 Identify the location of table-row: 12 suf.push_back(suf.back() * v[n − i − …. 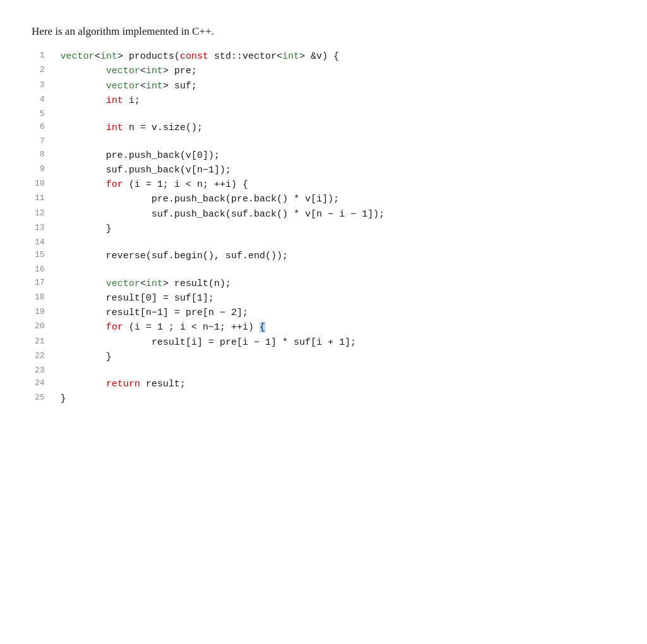
(324, 215).